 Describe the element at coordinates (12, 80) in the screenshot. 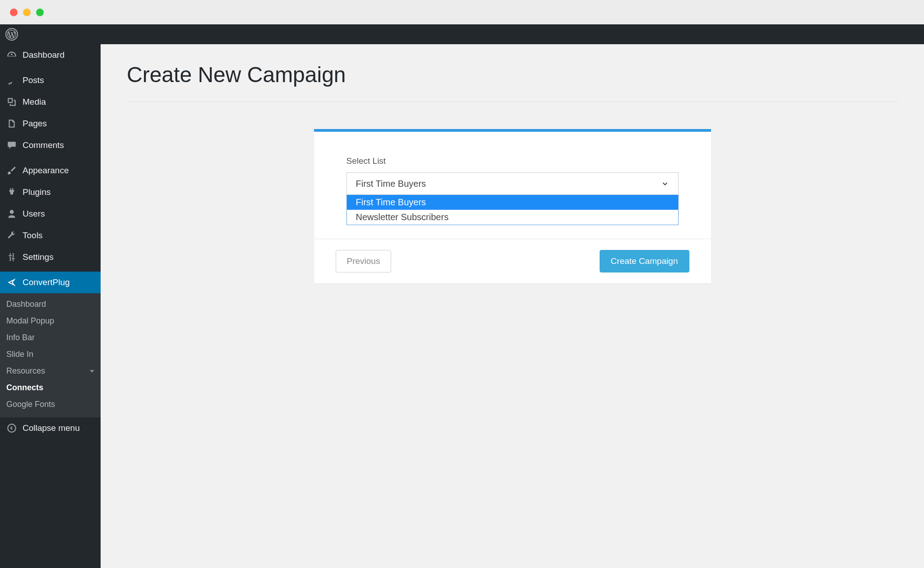

I see `pin-icon` at that location.